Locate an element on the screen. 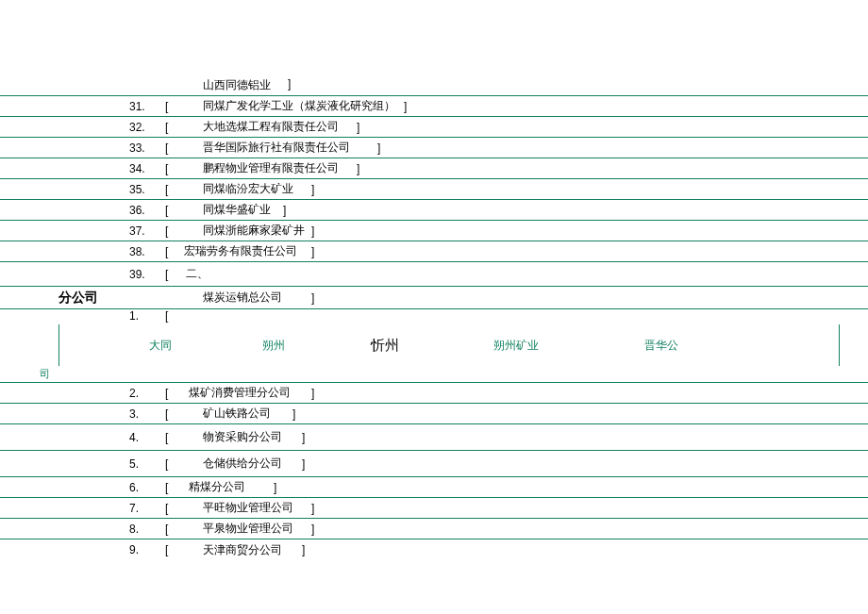  item-text: 仓储供给分公司 is located at coordinates (242, 464).